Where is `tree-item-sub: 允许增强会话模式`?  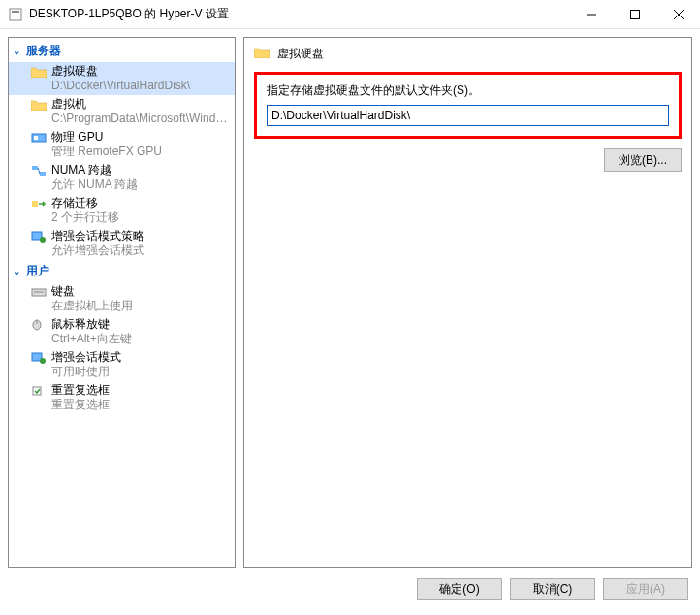 tree-item-sub: 允许增强会话模式 is located at coordinates (98, 250).